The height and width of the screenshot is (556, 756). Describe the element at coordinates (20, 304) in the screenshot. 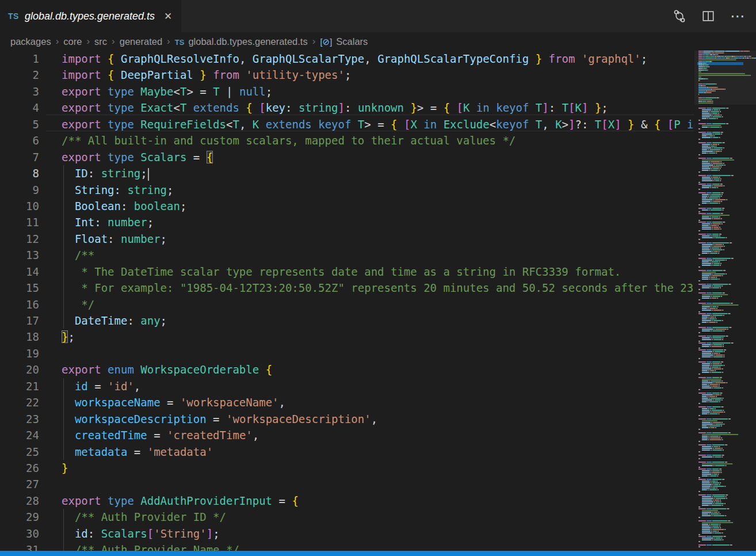

I see `line-number: 16` at that location.